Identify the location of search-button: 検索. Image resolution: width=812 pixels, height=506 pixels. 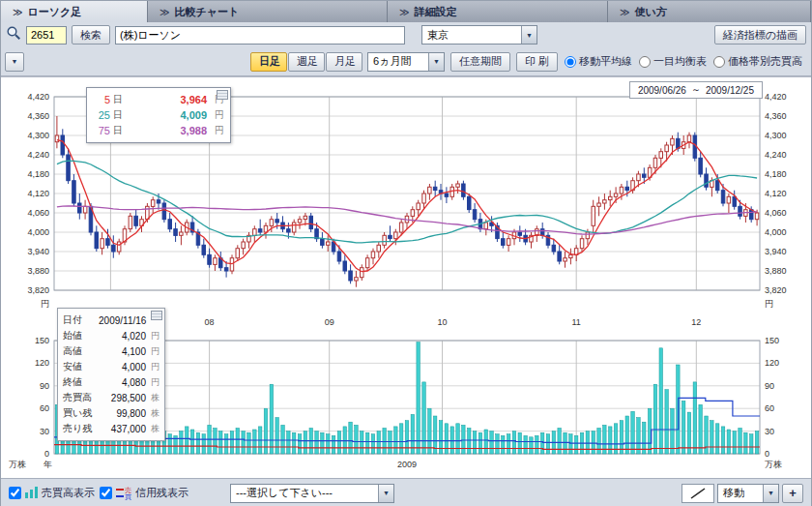
(91, 35).